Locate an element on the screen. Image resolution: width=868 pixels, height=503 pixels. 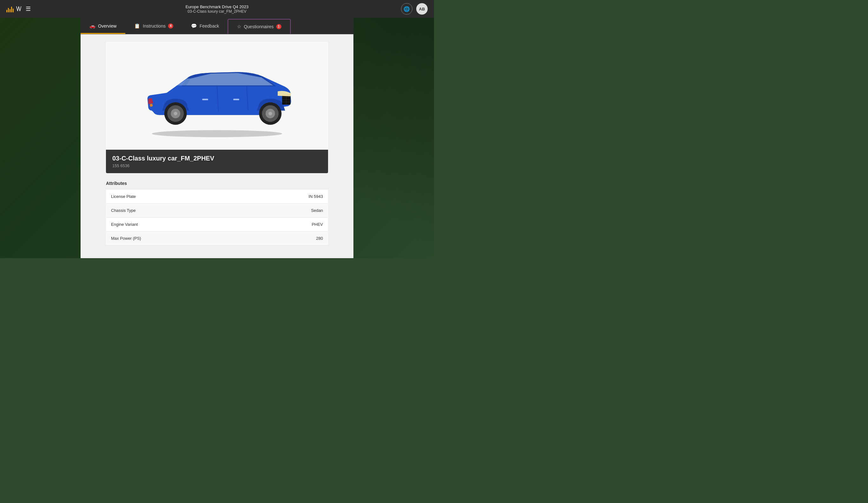
tab-instructions-label: Instructions is located at coordinates (154, 26).